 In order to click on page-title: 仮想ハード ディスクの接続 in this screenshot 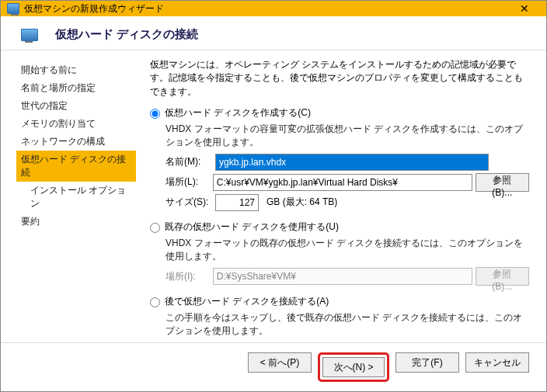, I will do `click(127, 34)`.